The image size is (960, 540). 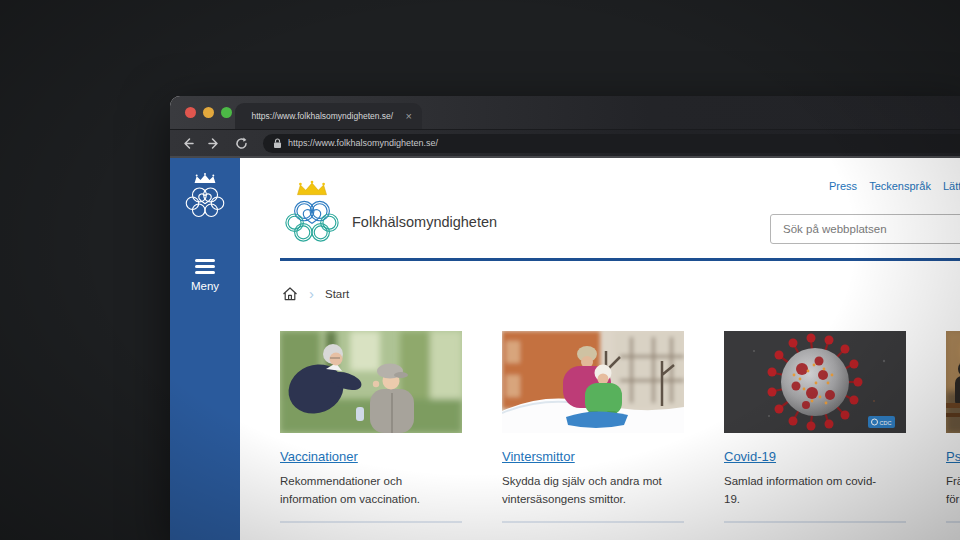 I want to click on breadcrumb: › Start, so click(x=316, y=294).